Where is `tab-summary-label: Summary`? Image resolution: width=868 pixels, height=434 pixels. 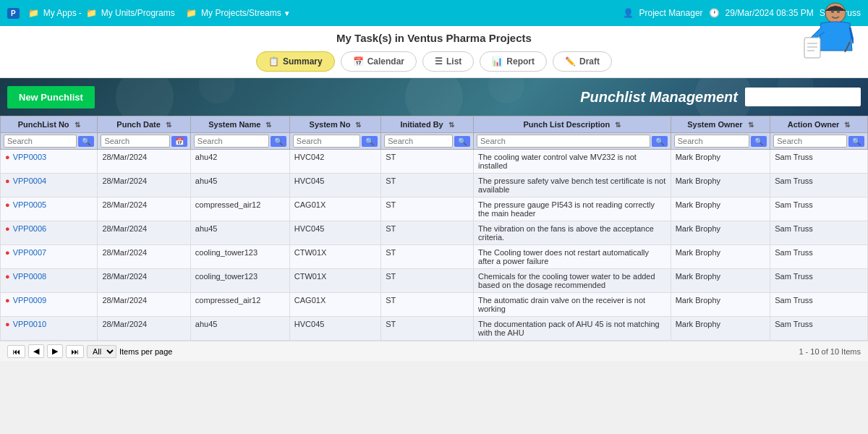
tab-summary-label: Summary is located at coordinates (302, 61).